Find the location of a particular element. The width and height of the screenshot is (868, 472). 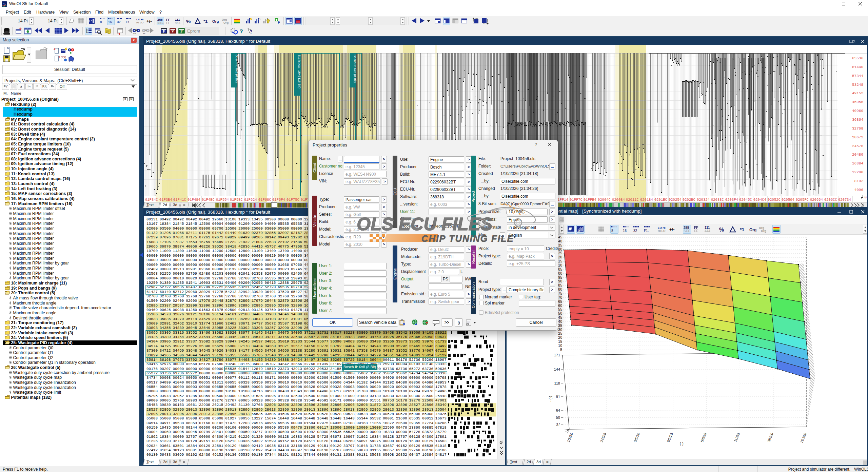

svg-text: 01F484 is located at coordinates (194, 200).